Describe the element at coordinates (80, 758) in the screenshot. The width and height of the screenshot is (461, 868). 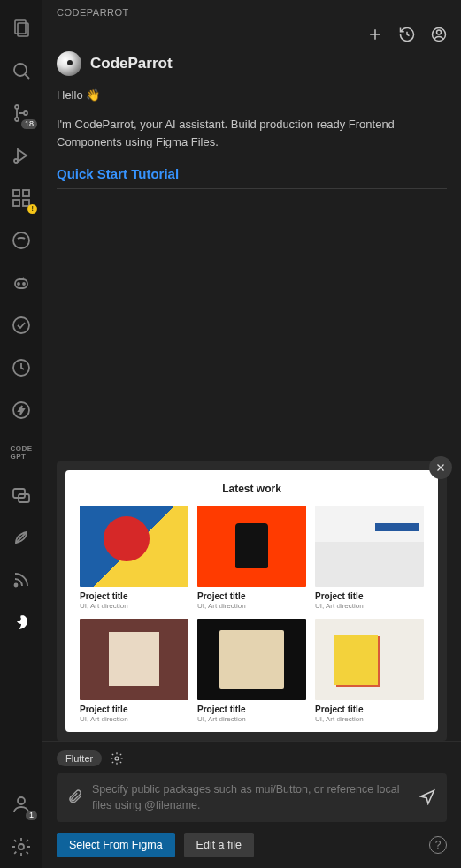
I see `framework-tag: Flutter` at that location.